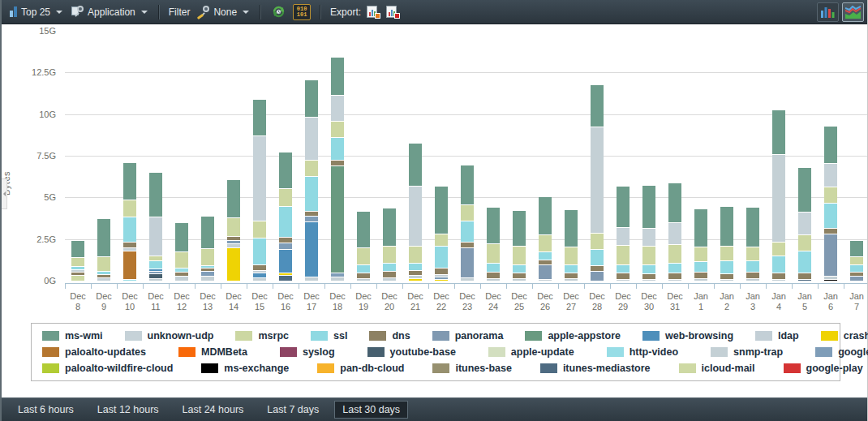 Image resolution: width=868 pixels, height=421 pixels. Describe the element at coordinates (45, 410) in the screenshot. I see `time-range-last-6-hours: Last 6 hours` at that location.